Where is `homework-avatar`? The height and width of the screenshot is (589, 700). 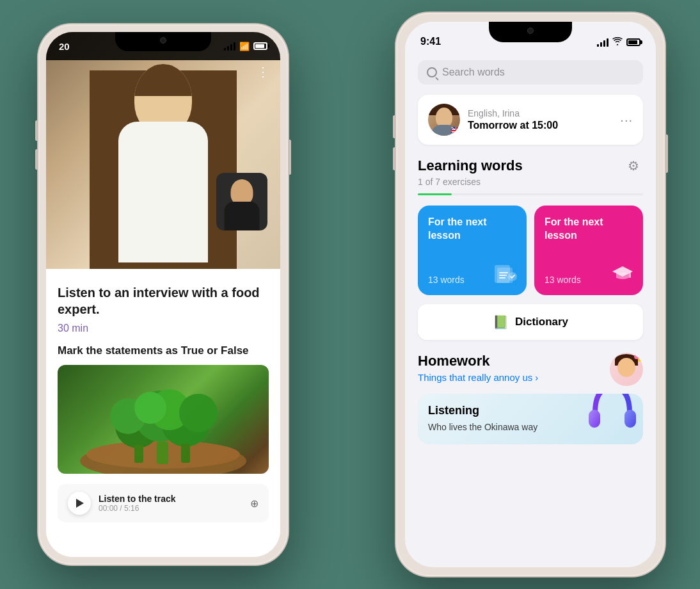
homework-avatar is located at coordinates (626, 369).